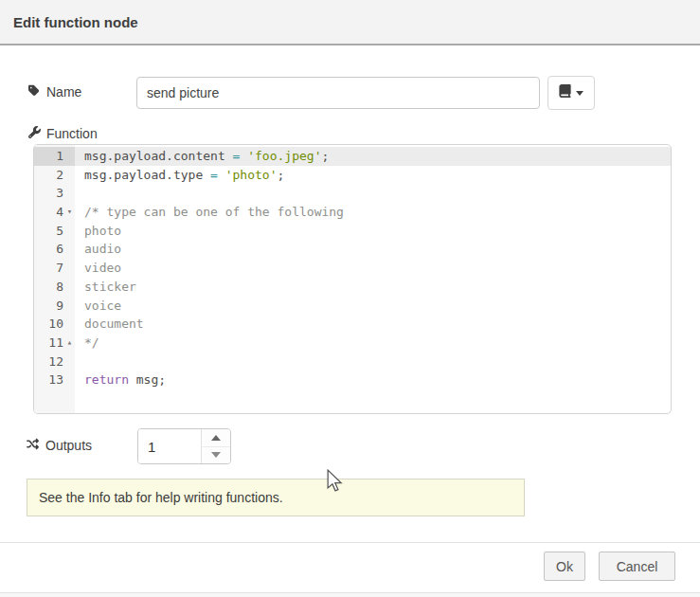 This screenshot has width=700, height=597. What do you see at coordinates (99, 249) in the screenshot?
I see `code-text: audio` at bounding box center [99, 249].